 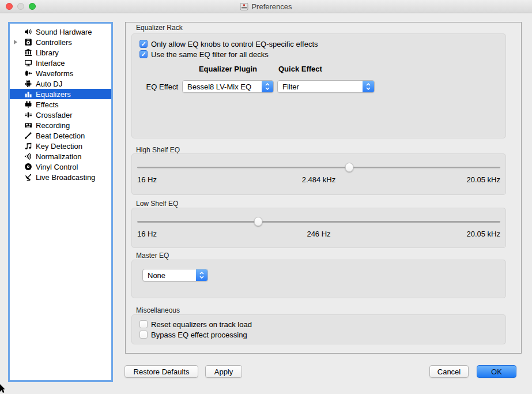 What do you see at coordinates (61, 42) in the screenshot?
I see `sidebar-item-controllers: Controllers` at bounding box center [61, 42].